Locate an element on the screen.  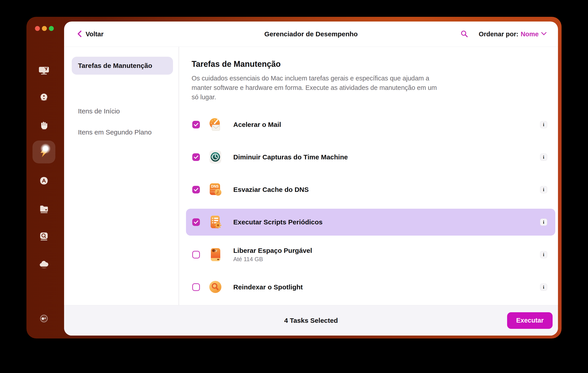
hand-protection-icon is located at coordinates (44, 126).